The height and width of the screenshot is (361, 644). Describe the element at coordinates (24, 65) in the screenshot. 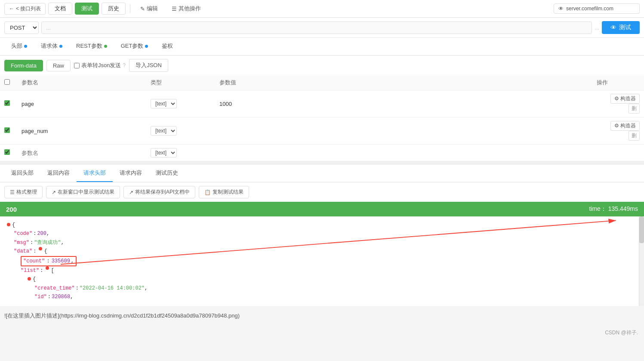

I see `form-data-button: Form-data` at that location.